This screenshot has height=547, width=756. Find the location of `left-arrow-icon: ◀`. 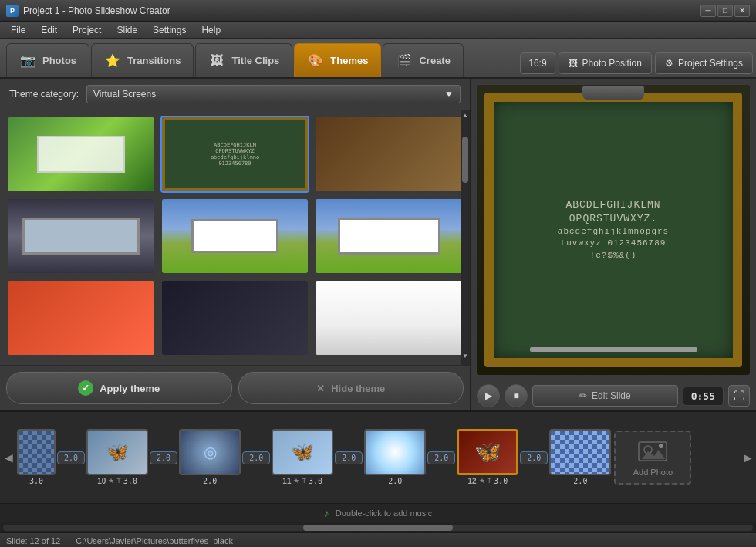

left-arrow-icon: ◀ is located at coordinates (9, 458).